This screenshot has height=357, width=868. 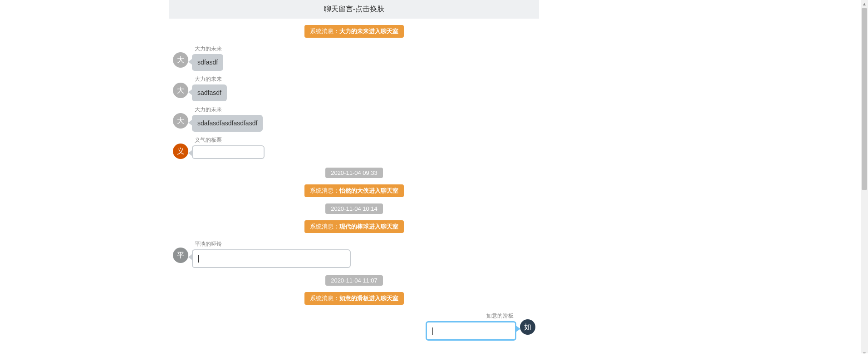 I want to click on system-text: 现代的棒球进入聊天室, so click(x=369, y=226).